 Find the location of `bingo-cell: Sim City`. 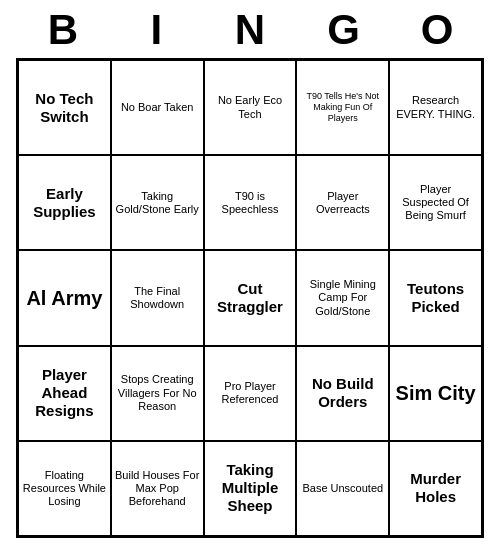

bingo-cell: Sim City is located at coordinates (436, 394).